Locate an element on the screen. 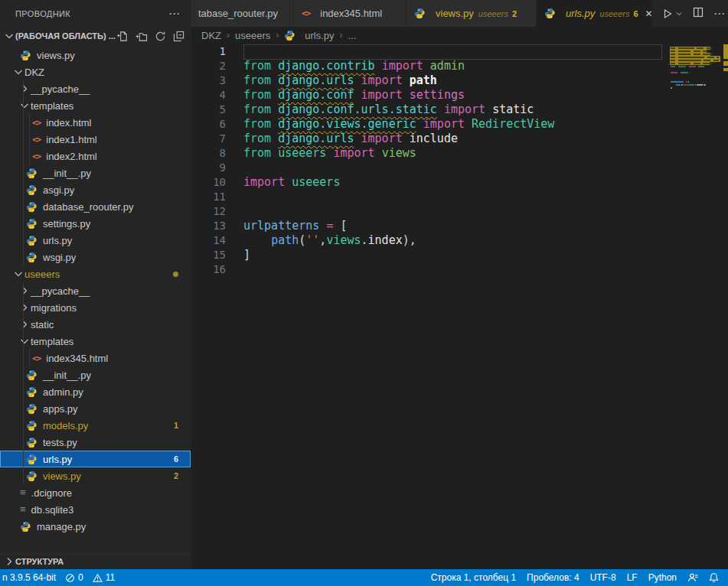 This screenshot has width=728, height=586. close-icon: ✕ is located at coordinates (649, 14).